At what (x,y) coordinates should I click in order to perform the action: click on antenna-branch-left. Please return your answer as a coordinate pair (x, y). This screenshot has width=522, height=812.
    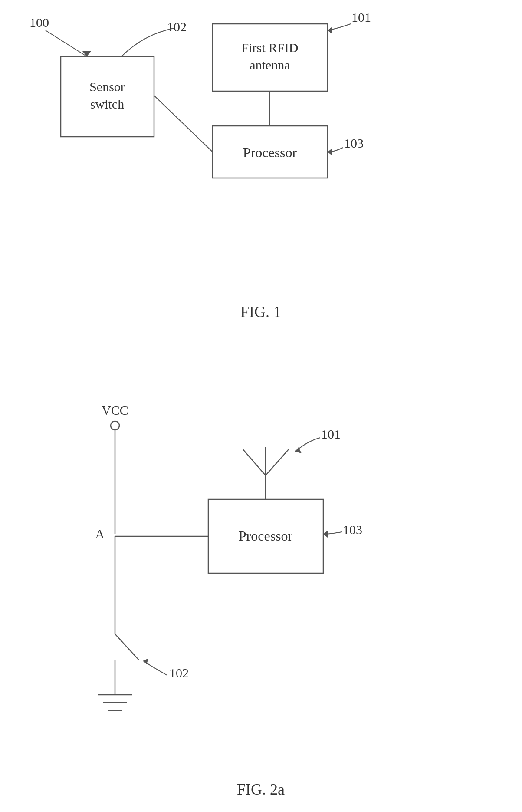
    Looking at the image, I should click on (254, 462).